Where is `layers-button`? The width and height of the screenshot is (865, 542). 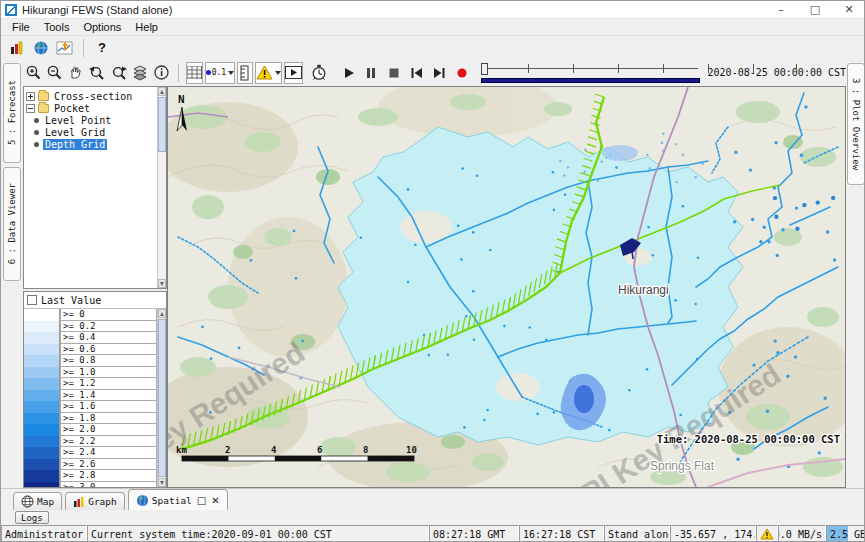 layers-button is located at coordinates (140, 73).